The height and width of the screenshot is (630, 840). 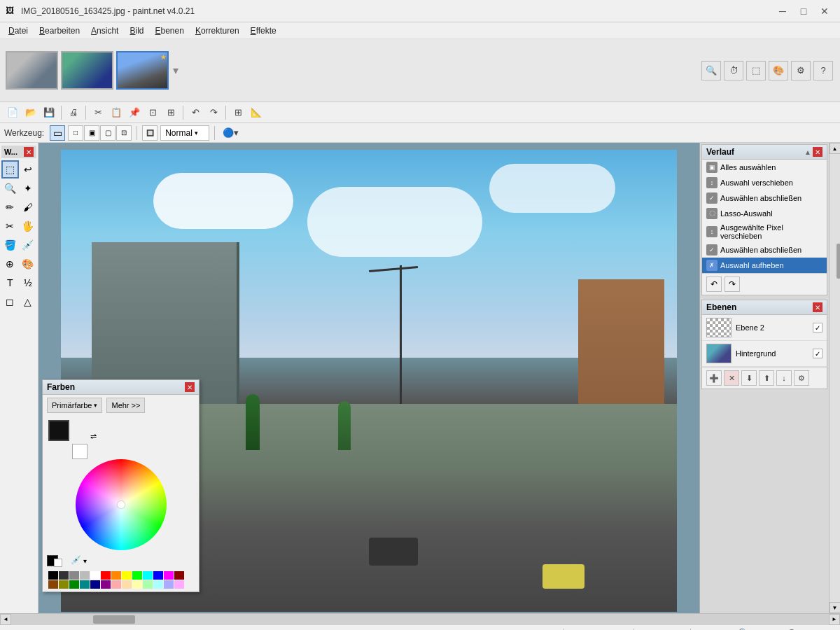 What do you see at coordinates (835, 608) in the screenshot?
I see `scroll-down-button: ▼` at bounding box center [835, 608].